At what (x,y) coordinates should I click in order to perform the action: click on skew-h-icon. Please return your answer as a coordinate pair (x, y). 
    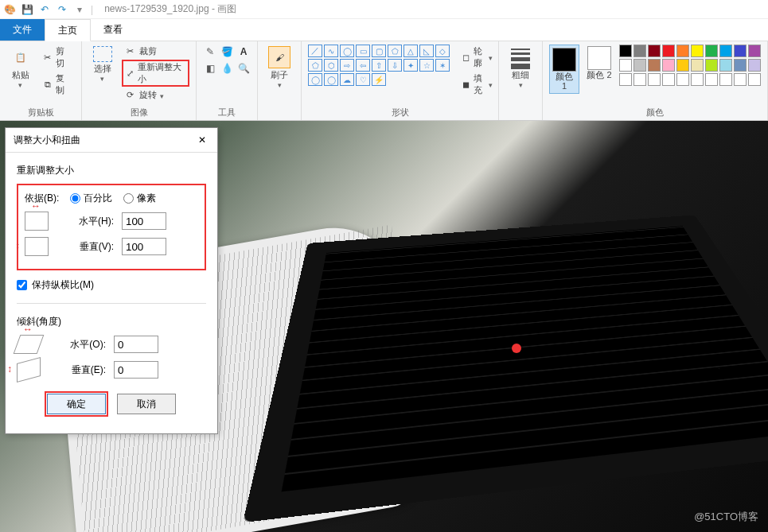
    Looking at the image, I should click on (29, 344).